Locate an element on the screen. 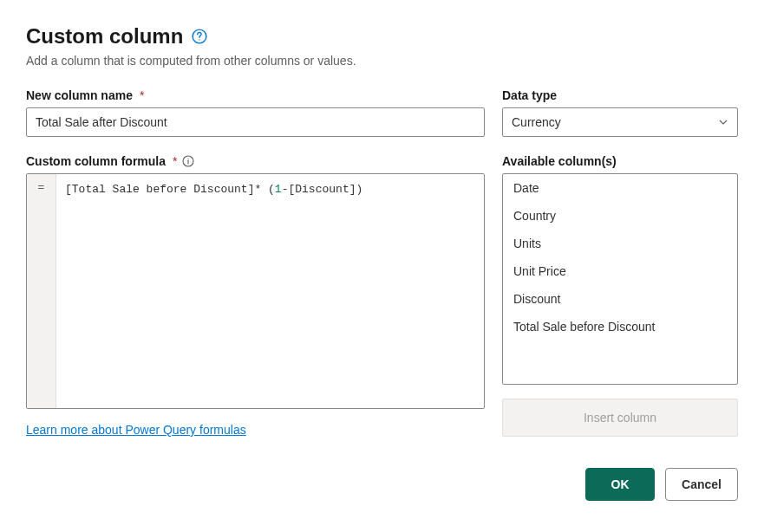 The image size is (764, 532). insert-column-button: Insert column is located at coordinates (620, 418).